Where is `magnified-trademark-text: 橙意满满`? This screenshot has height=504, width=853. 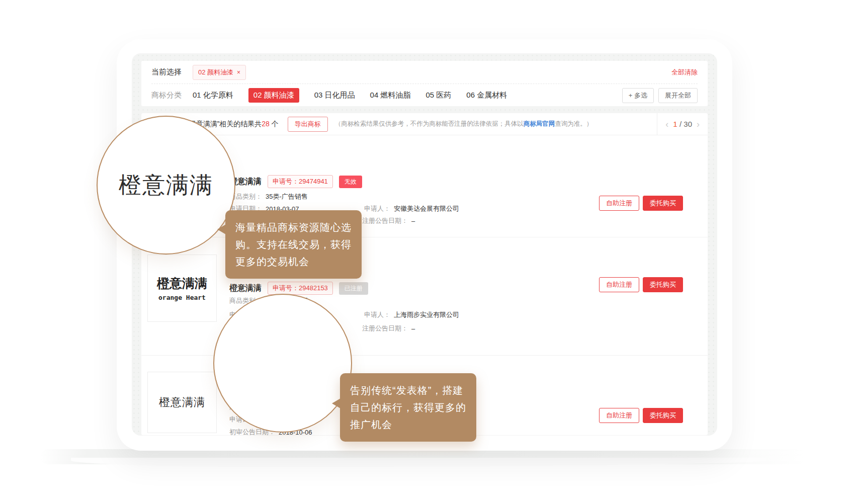 magnified-trademark-text: 橙意满满 is located at coordinates (166, 185).